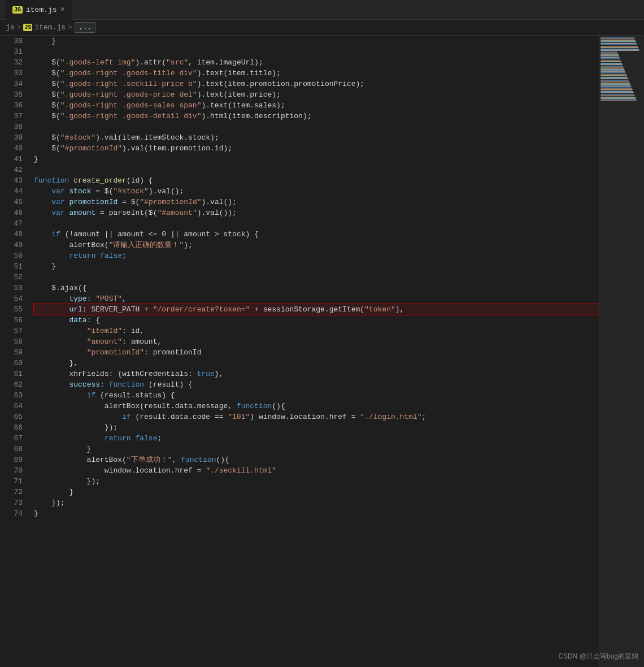  Describe the element at coordinates (316, 148) in the screenshot. I see `code-line: $("#promotionId").val(item.promotion.id)…` at that location.